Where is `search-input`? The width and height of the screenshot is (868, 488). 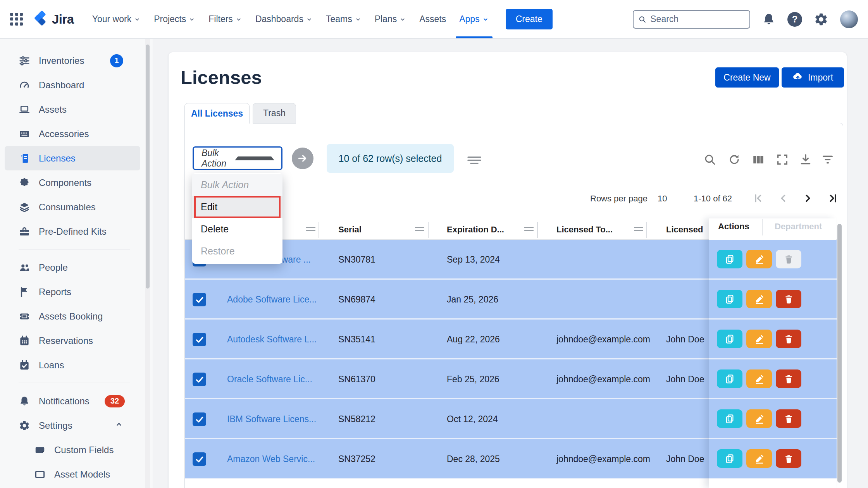
search-input is located at coordinates (698, 19).